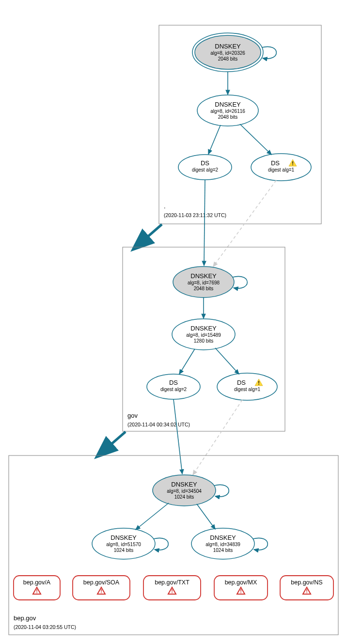  What do you see at coordinates (281, 167) in the screenshot?
I see `ds-root-alg1: DS digest alg=1 !` at bounding box center [281, 167].